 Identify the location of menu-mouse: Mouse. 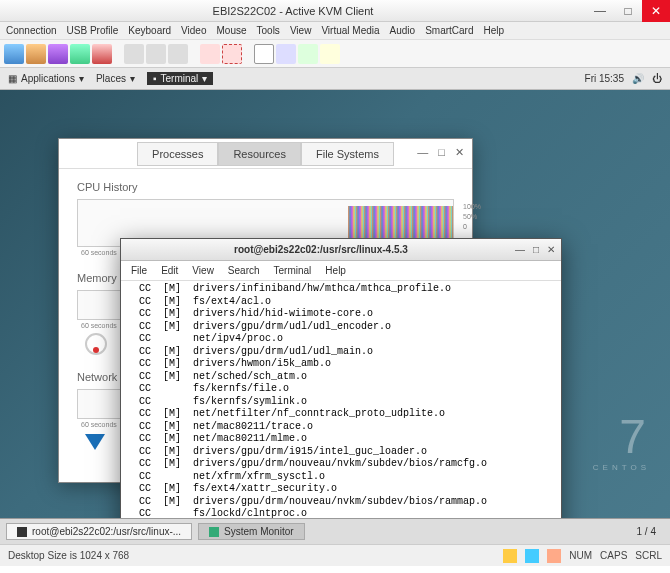
(232, 30).